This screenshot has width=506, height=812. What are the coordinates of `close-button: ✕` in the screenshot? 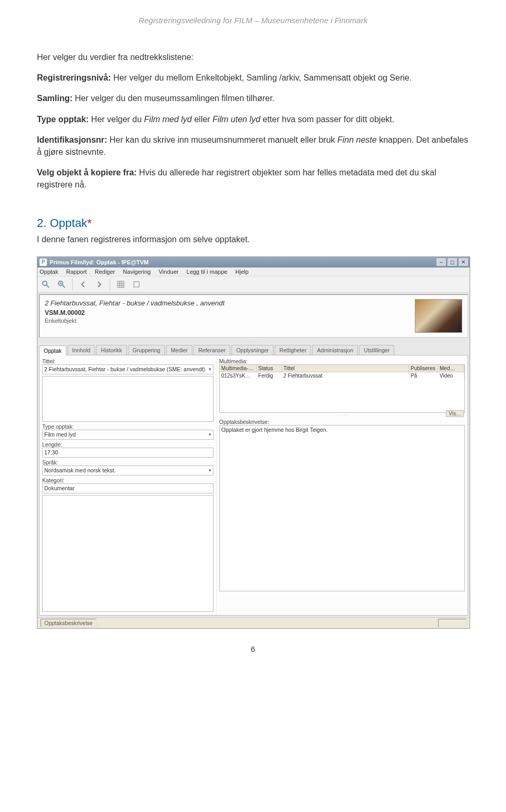 It's located at (463, 262).